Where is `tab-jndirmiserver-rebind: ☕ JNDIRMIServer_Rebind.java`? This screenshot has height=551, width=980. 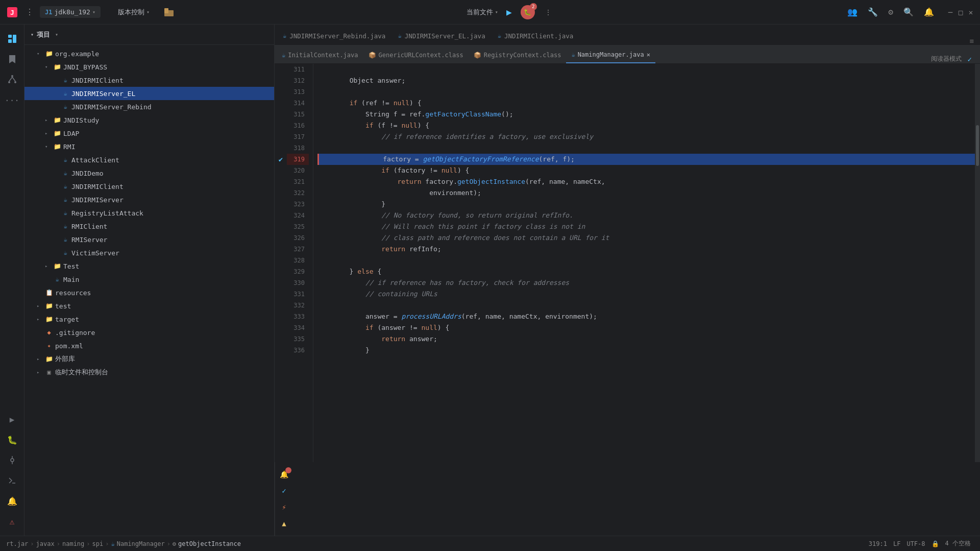 tab-jndirmiserver-rebind: ☕ JNDIRMIServer_Rebind.java is located at coordinates (334, 36).